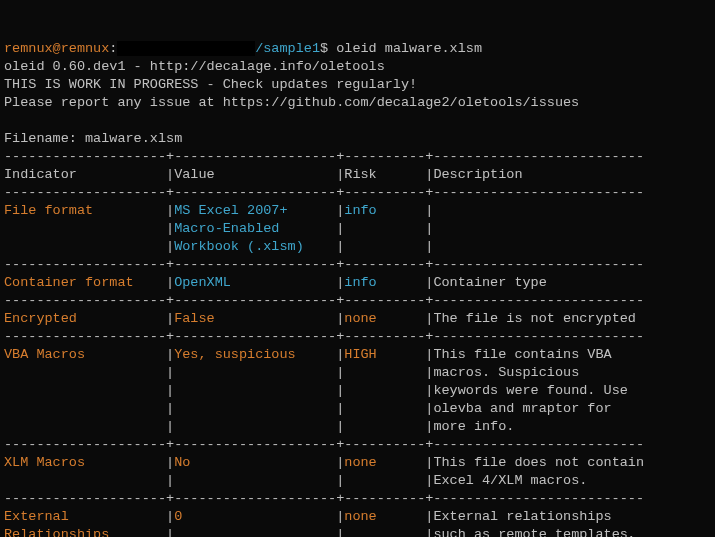 The image size is (715, 537). Describe the element at coordinates (538, 516) in the screenshot. I see `row-external-desc: External relationships` at that location.